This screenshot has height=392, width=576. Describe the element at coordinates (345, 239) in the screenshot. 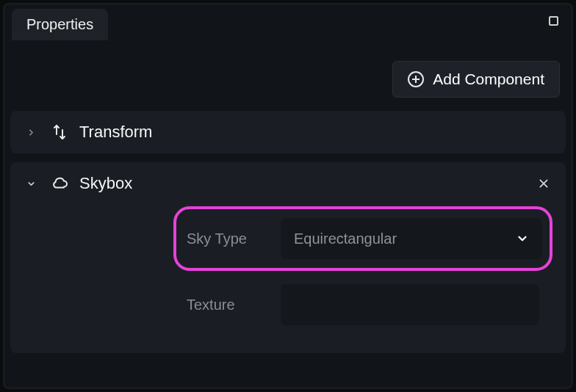

I see `sky-type-value: Equirectangular` at that location.